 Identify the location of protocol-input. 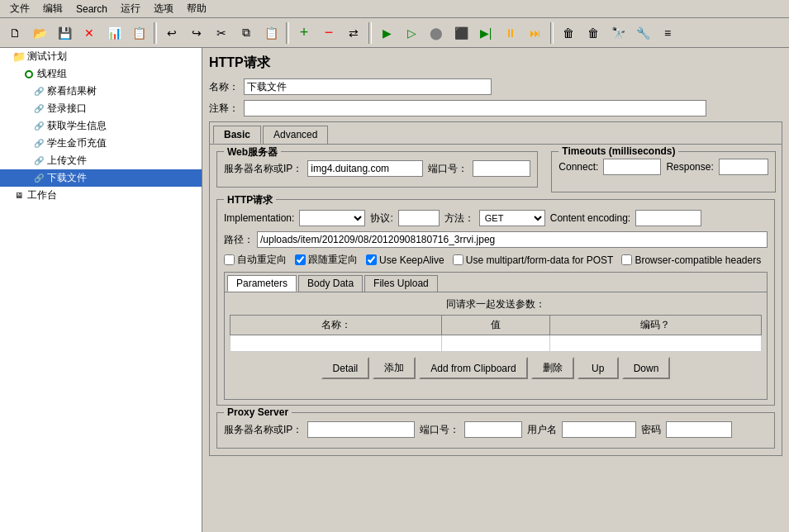
(419, 218).